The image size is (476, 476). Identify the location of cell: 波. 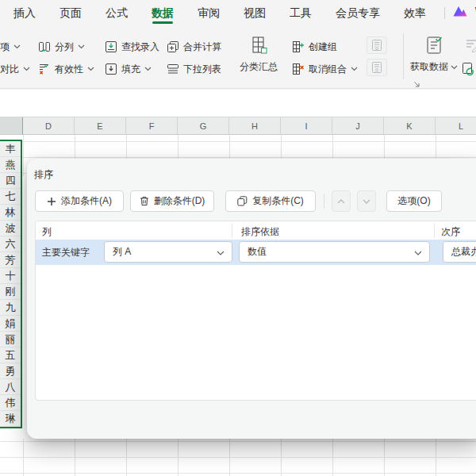
(10, 228).